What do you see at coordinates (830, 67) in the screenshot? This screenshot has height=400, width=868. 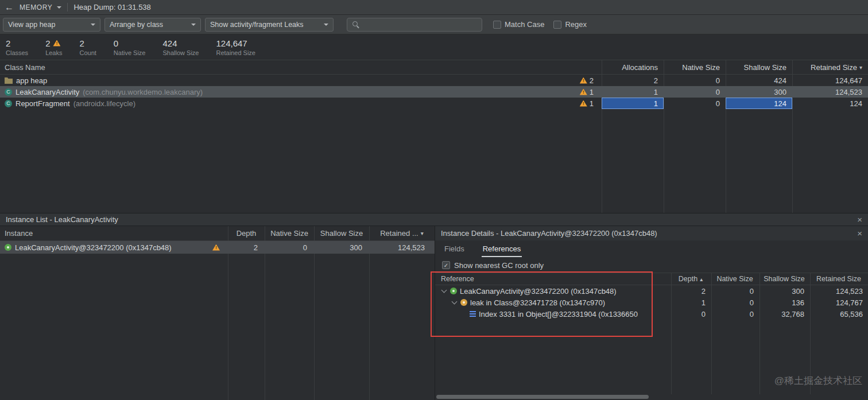 I see `column-header-retained-size: Retained Size ▾` at bounding box center [830, 67].